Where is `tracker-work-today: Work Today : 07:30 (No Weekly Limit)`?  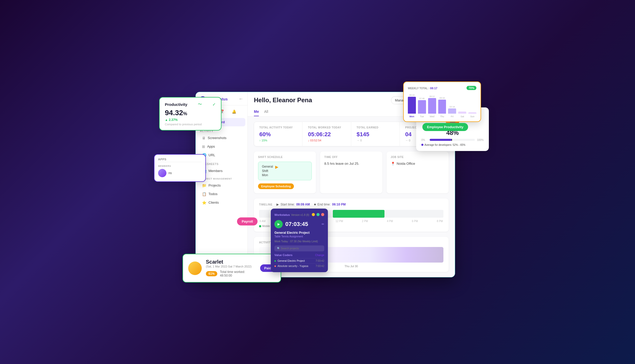 tracker-work-today: Work Today : 07:30 (No Weekly Limit) is located at coordinates (299, 241).